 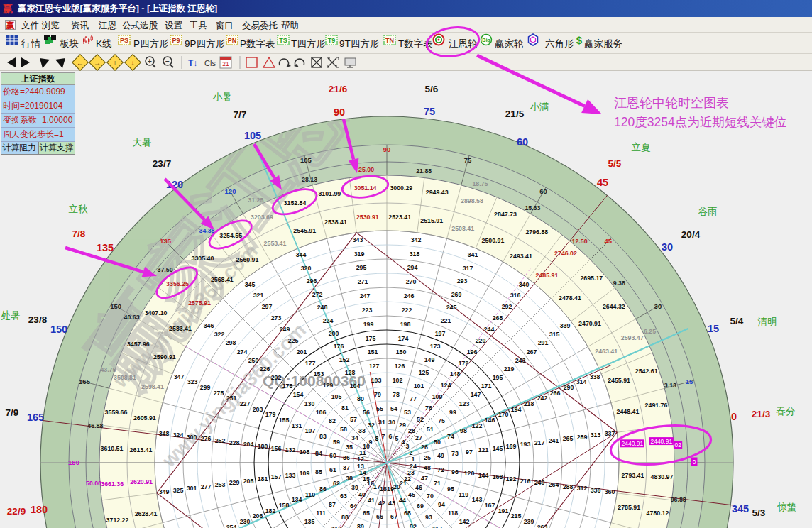 I want to click on svg-text: 296, so click(x=312, y=281).